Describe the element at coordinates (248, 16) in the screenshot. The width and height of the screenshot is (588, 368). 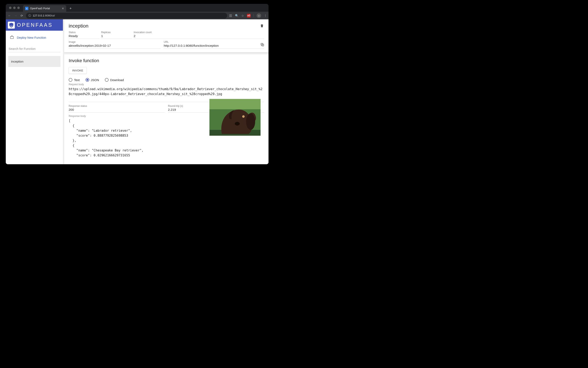
I see `toolbar-right: ⚿ 🔍 ☆ uO ☺ ⋮` at that location.